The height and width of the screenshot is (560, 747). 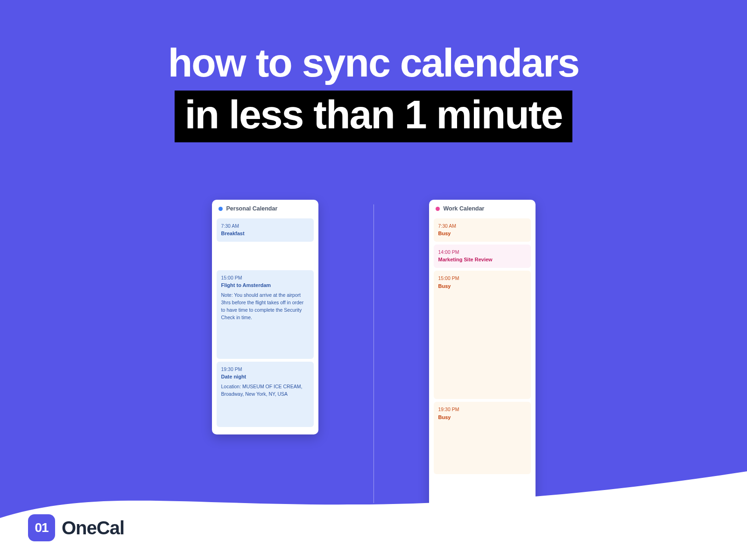 I want to click on logo-badge-icon: 01, so click(x=42, y=528).